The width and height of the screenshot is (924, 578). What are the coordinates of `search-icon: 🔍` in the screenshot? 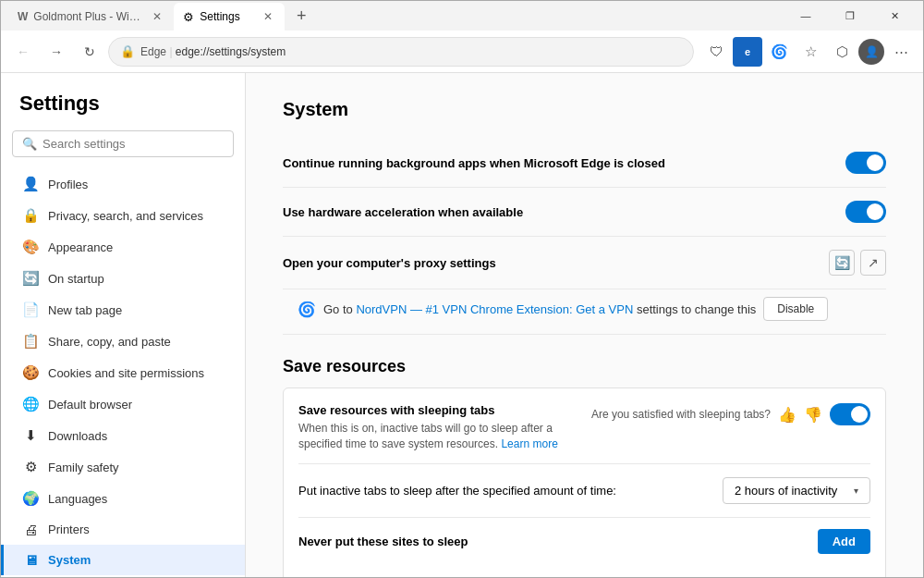 It's located at (30, 144).